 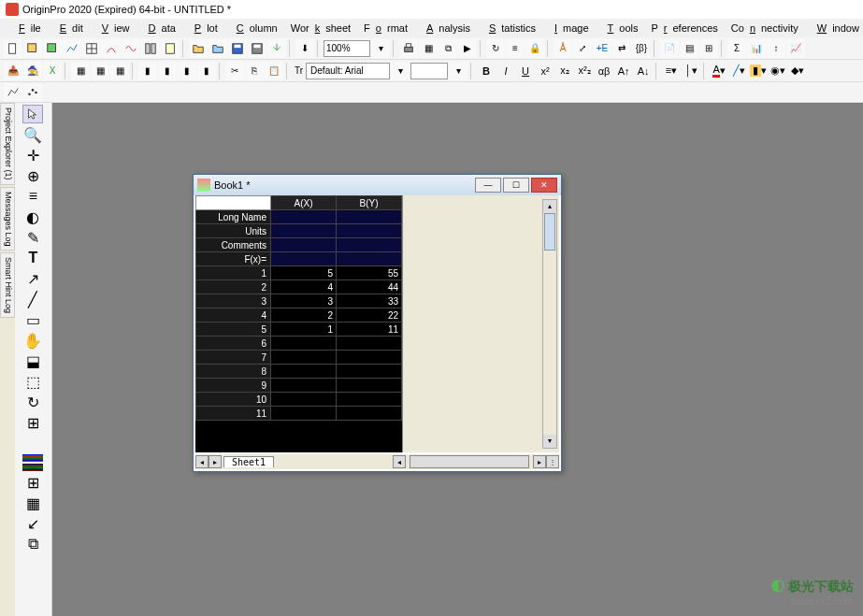 I want to click on text-tool: T, so click(x=33, y=258).